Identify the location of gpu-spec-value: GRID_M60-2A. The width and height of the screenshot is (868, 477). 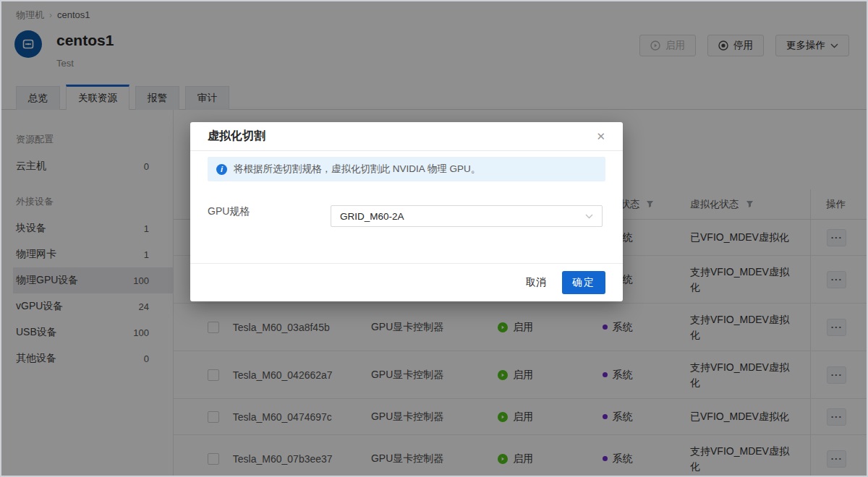
(372, 217).